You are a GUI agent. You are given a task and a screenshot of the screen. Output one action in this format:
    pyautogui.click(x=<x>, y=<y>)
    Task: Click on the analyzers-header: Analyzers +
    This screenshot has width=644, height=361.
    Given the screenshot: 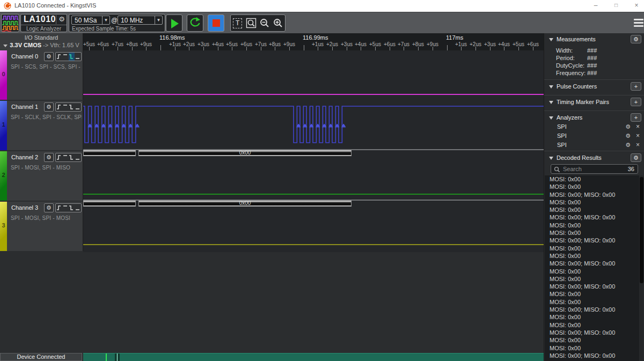 What is the action you would take?
    pyautogui.click(x=594, y=118)
    